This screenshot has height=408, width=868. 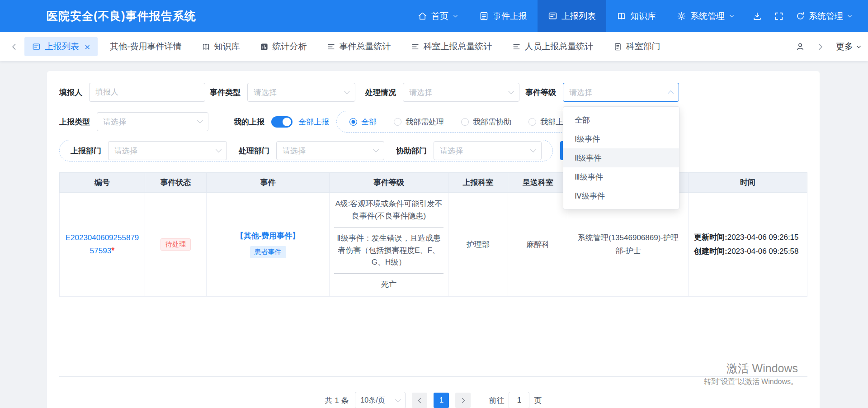 I want to click on create-time-line: 创建时间:2023-04-06 09:25:58, so click(x=748, y=251).